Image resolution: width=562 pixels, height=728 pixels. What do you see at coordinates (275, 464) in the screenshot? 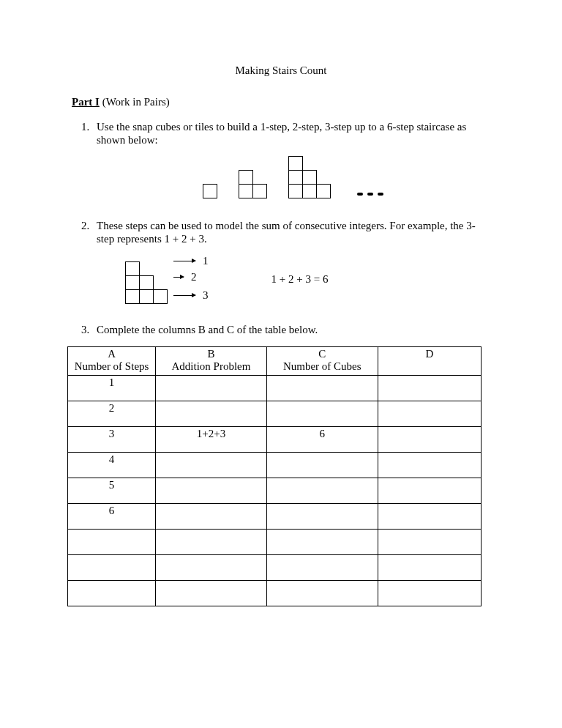
I see `table-row: 4` at bounding box center [275, 464].